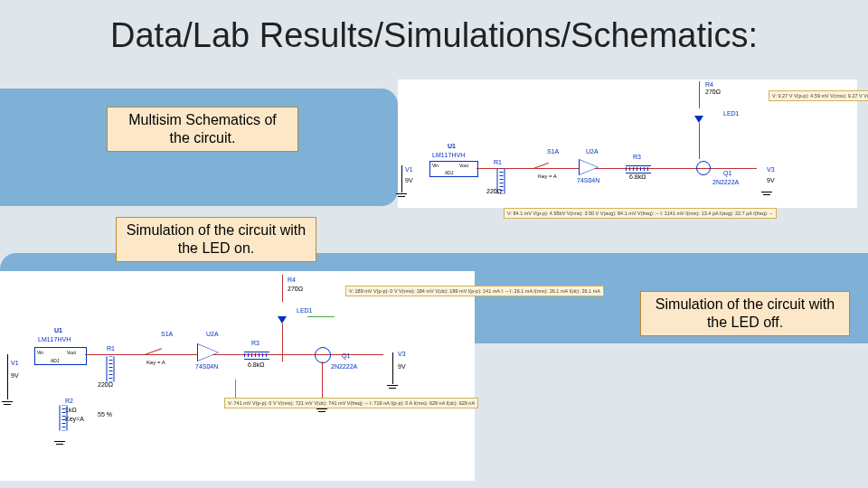 The height and width of the screenshot is (488, 868). I want to click on b-s1-label: S1A, so click(166, 334).